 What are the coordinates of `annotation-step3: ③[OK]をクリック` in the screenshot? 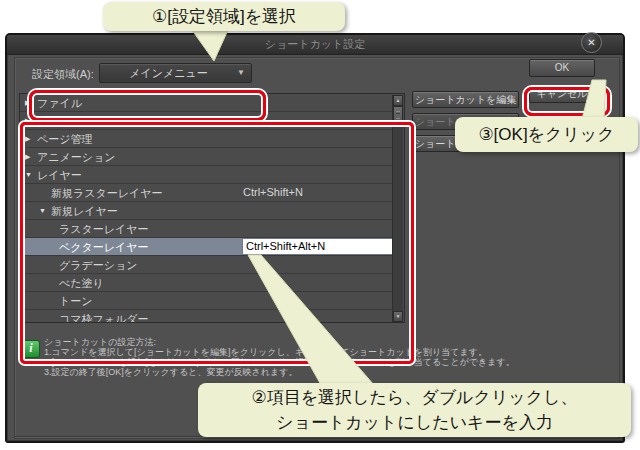 It's located at (546, 134).